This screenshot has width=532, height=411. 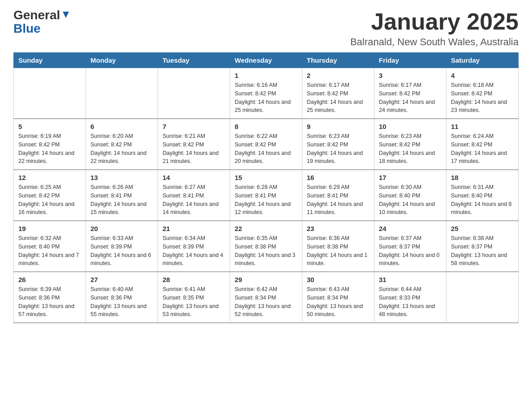 I want to click on calendar-cell: 16Sunrise: 6:29 AMSunset: 8:41 PMDayligh…, so click(x=339, y=195).